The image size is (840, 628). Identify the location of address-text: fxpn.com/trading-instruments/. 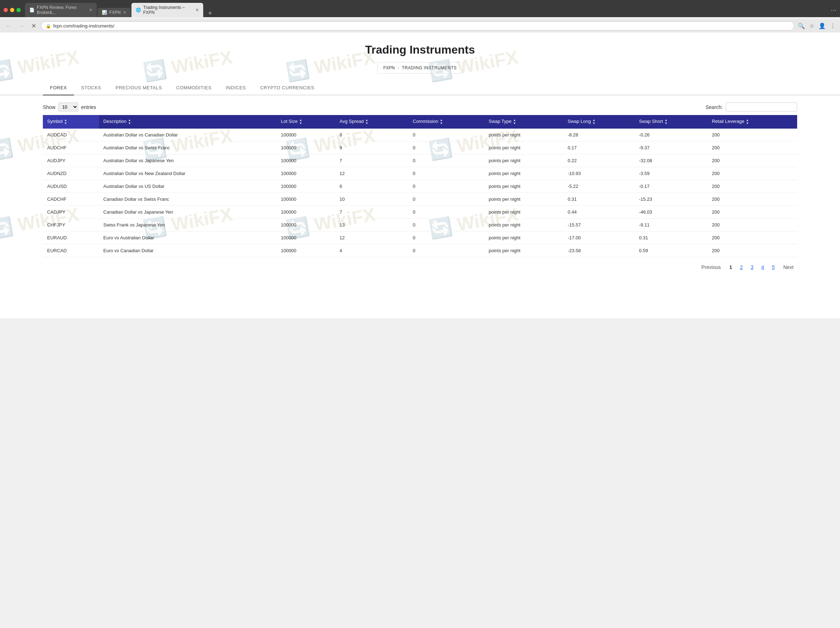
(422, 26).